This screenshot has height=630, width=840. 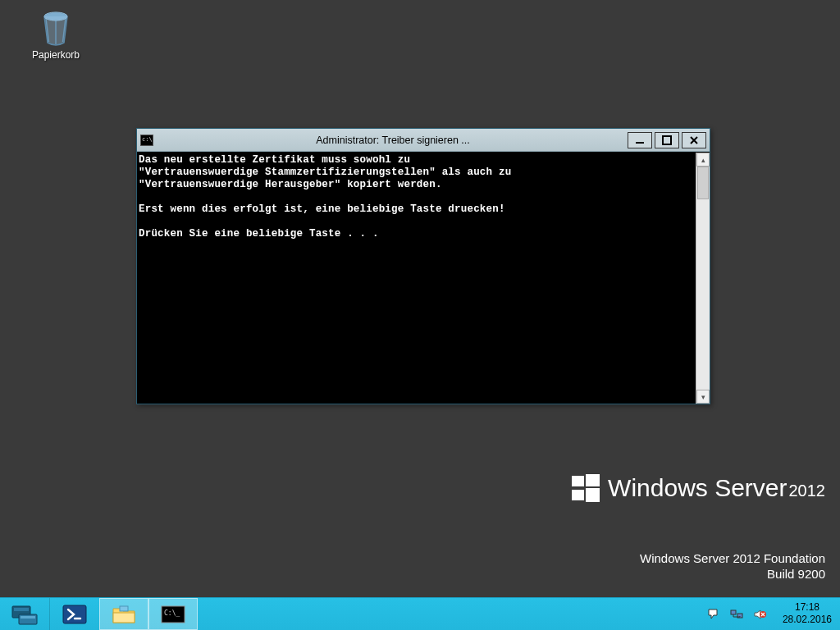 What do you see at coordinates (172, 614) in the screenshot?
I see `svg-text: C:\_` at bounding box center [172, 614].